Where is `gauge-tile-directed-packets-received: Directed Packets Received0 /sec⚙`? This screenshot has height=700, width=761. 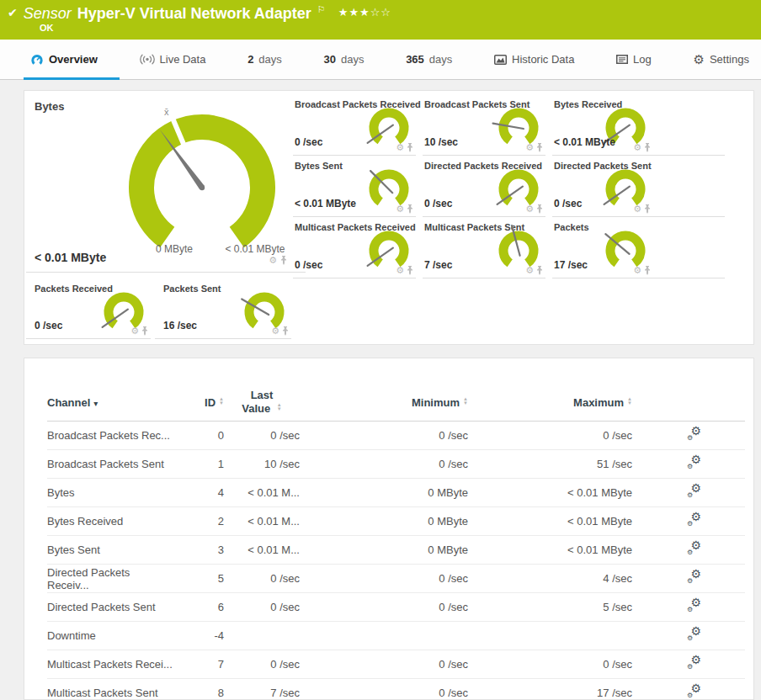
gauge-tile-directed-packets-received: Directed Packets Received0 /sec⚙ is located at coordinates (484, 187).